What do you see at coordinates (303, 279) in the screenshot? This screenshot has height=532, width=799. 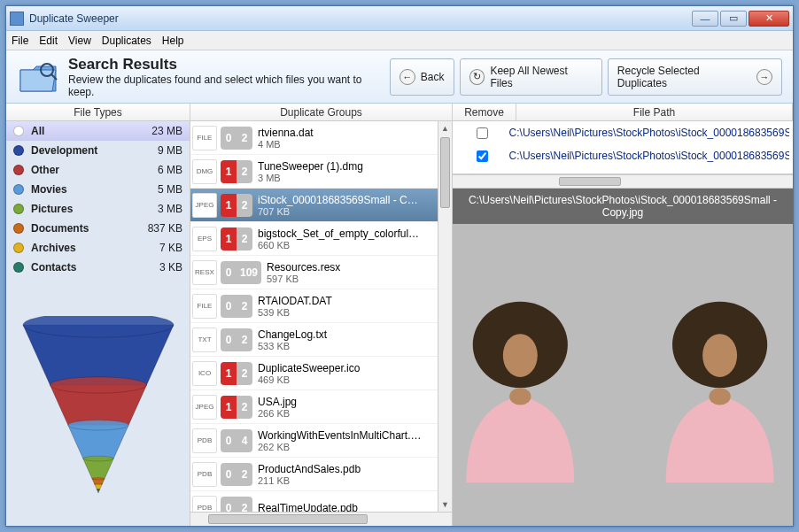 I see `group-filesize: 597 KB` at bounding box center [303, 279].